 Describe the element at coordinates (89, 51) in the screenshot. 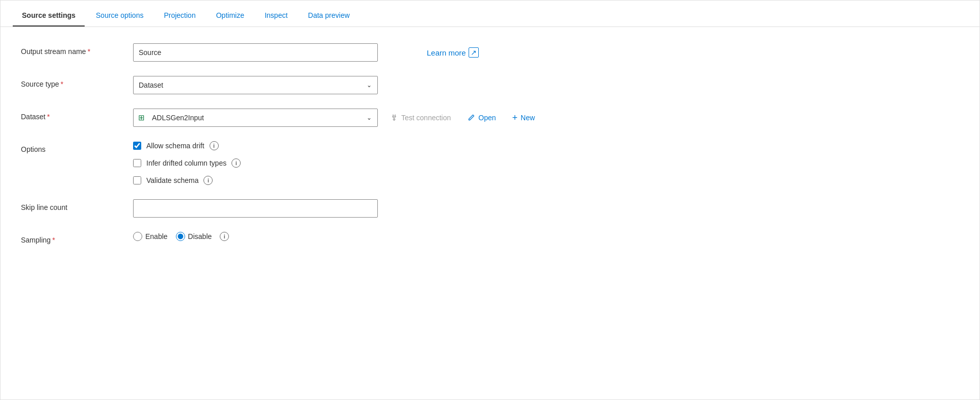

I see `required-star-1: *` at that location.